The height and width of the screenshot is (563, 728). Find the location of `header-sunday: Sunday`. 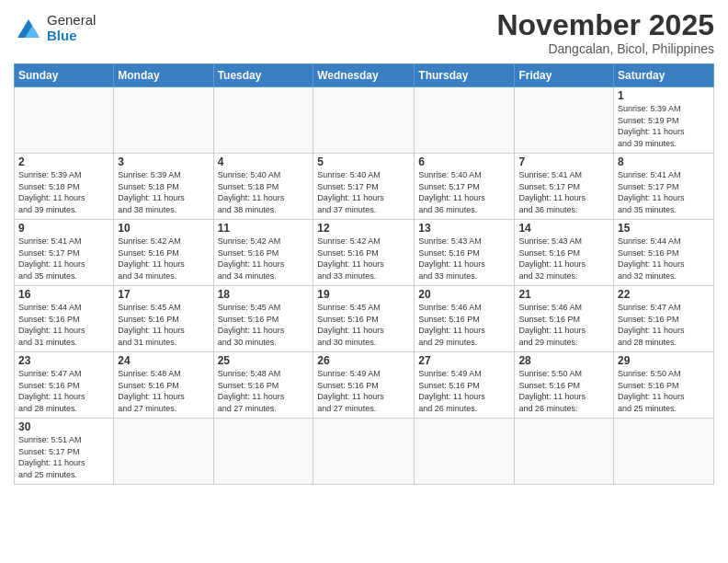

header-sunday: Sunday is located at coordinates (64, 75).